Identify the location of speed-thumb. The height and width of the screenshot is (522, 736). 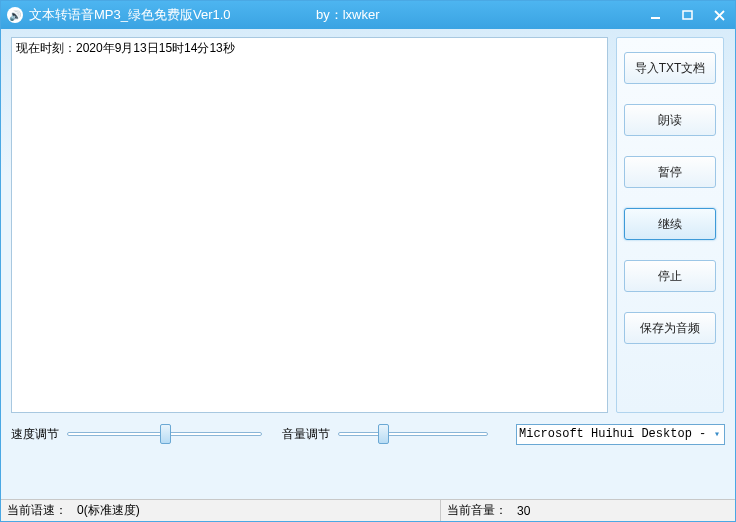
(166, 434).